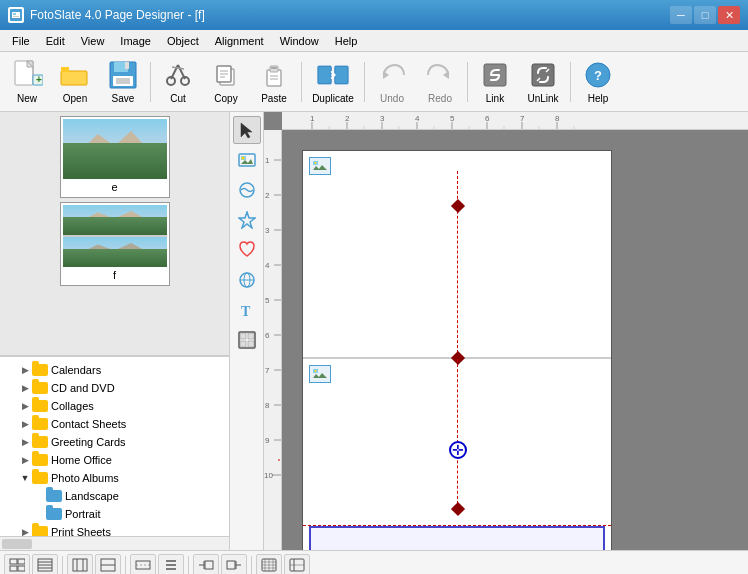 The width and height of the screenshot is (748, 574). What do you see at coordinates (114, 478) in the screenshot?
I see `tree-item-photo-albums: ▼ Photo Albums` at bounding box center [114, 478].